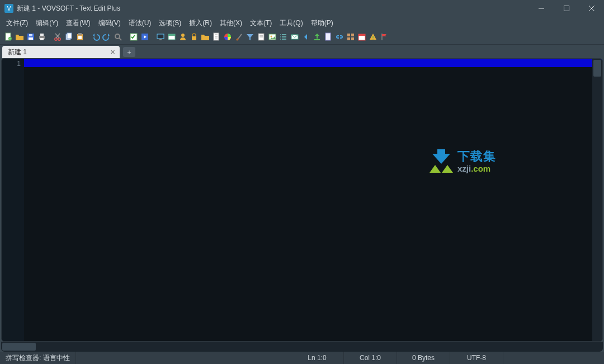 Image resolution: width=604 pixels, height=364 pixels. Describe the element at coordinates (58, 37) in the screenshot. I see `cut-icon` at that location.